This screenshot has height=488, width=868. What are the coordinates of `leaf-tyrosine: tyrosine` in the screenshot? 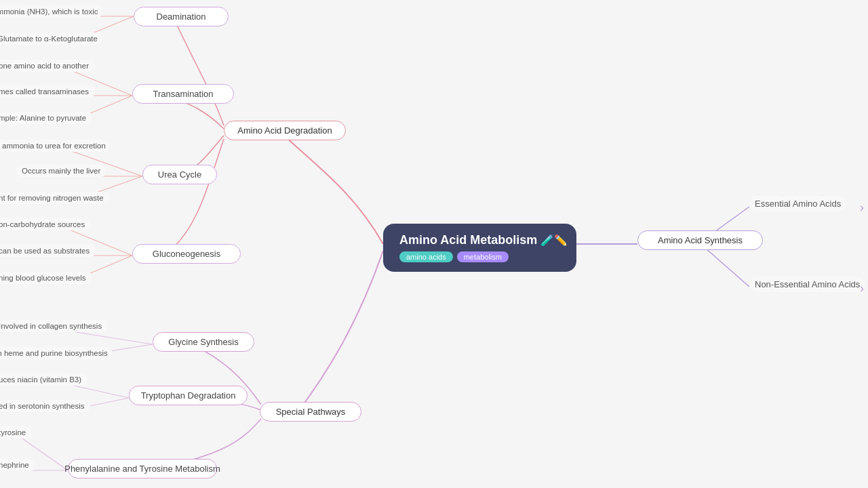 It's located at (16, 432).